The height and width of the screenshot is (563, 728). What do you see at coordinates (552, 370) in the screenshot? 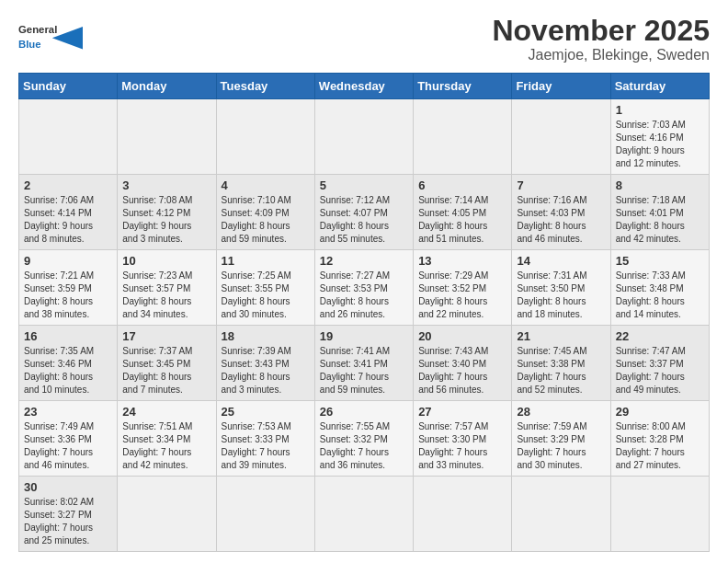
I see `day-info: Sunrise: 7:45 AM Sunset: 3:38 PM Dayligh…` at bounding box center [552, 370].